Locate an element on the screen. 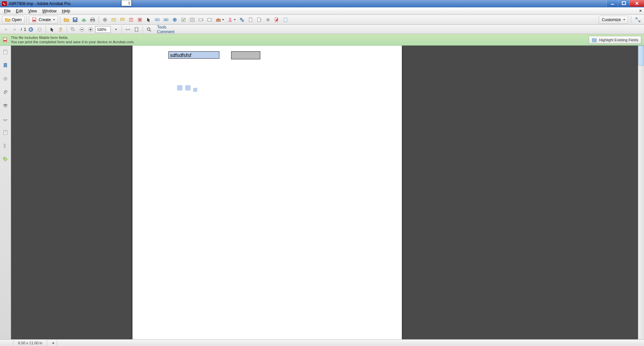 This screenshot has width=644, height=346. document-close-button: ✕ is located at coordinates (641, 11).